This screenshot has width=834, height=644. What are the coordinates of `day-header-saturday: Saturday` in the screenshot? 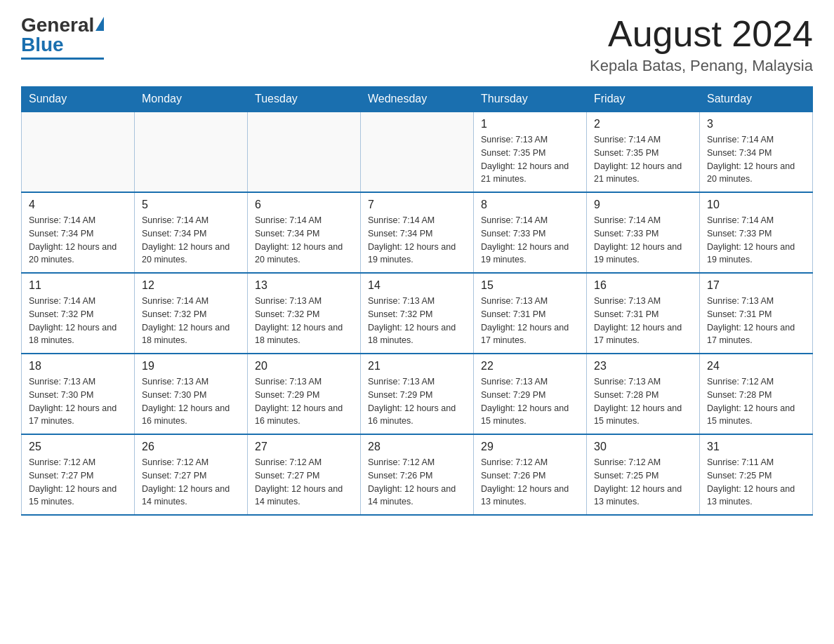 It's located at (757, 100).